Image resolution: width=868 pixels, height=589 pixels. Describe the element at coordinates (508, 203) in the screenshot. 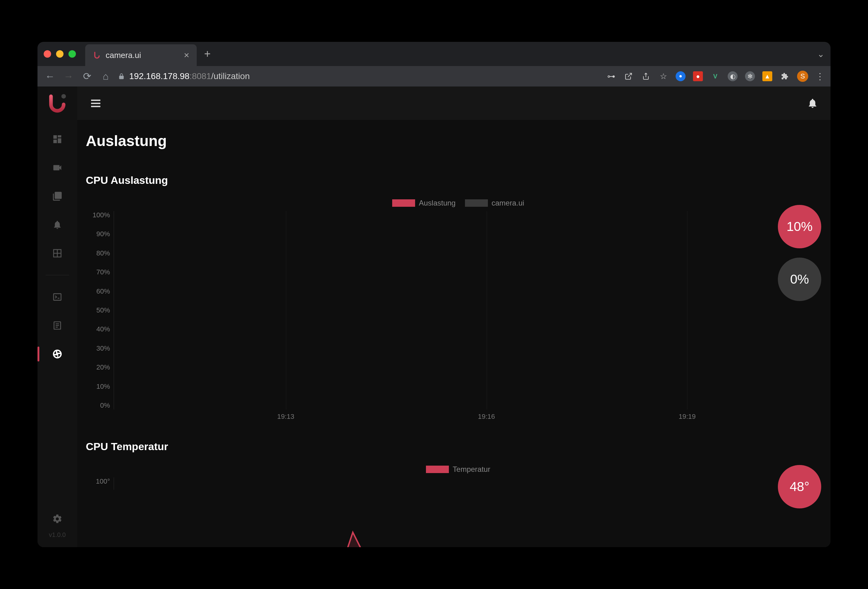

I see `legend-label-app: camera.ui` at that location.